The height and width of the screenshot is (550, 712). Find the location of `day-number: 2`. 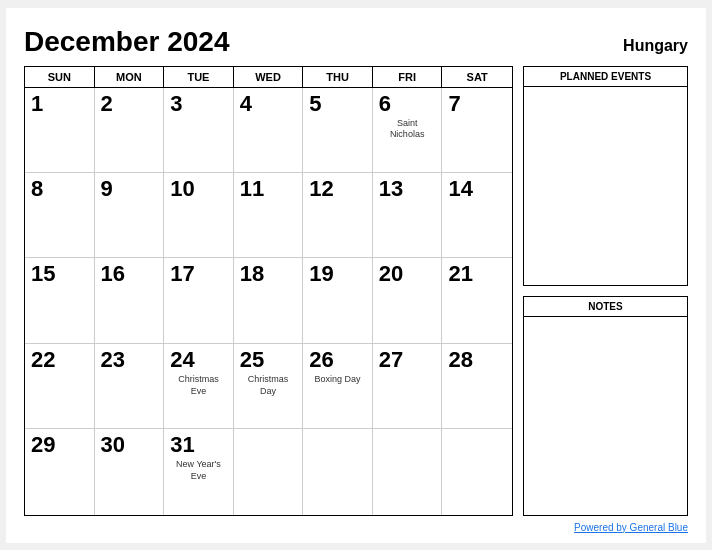

day-number: 2 is located at coordinates (130, 104).